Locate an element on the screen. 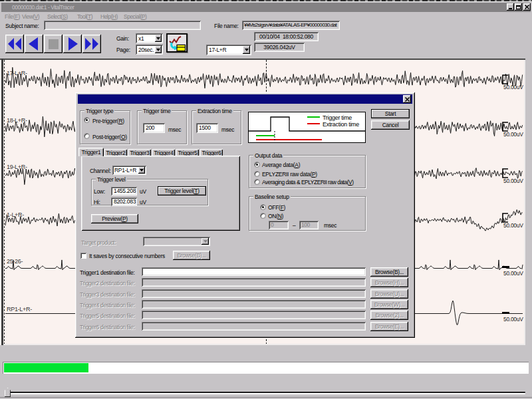 The height and width of the screenshot is (399, 532). svg-text: 19-L+R- is located at coordinates (17, 167).